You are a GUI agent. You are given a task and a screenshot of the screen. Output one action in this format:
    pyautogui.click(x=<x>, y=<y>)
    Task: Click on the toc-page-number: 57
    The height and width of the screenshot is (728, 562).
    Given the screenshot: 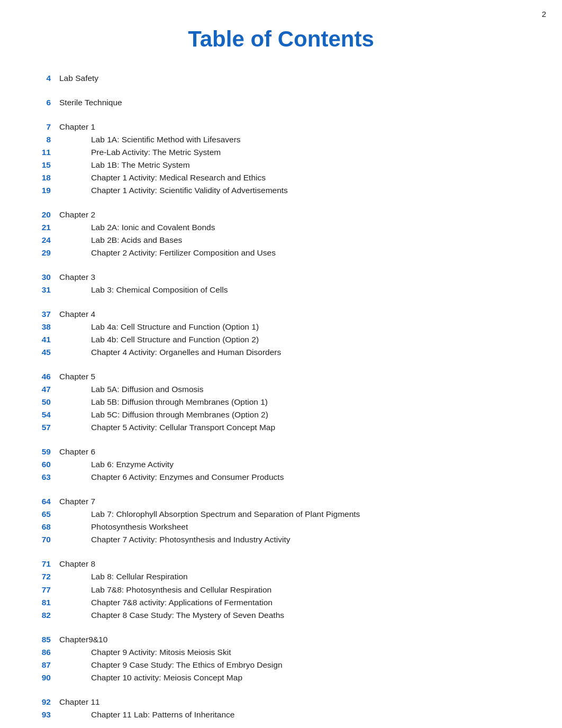 What is the action you would take?
    pyautogui.click(x=46, y=427)
    